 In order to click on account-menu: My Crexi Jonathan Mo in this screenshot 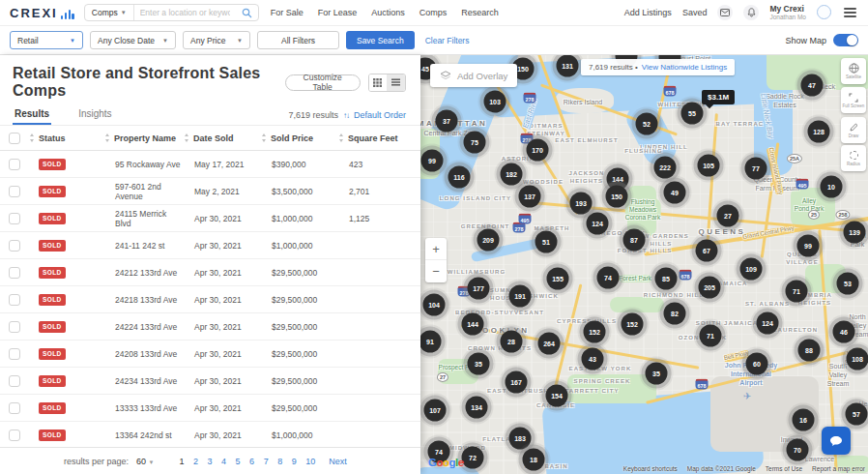, I will do `click(788, 13)`.